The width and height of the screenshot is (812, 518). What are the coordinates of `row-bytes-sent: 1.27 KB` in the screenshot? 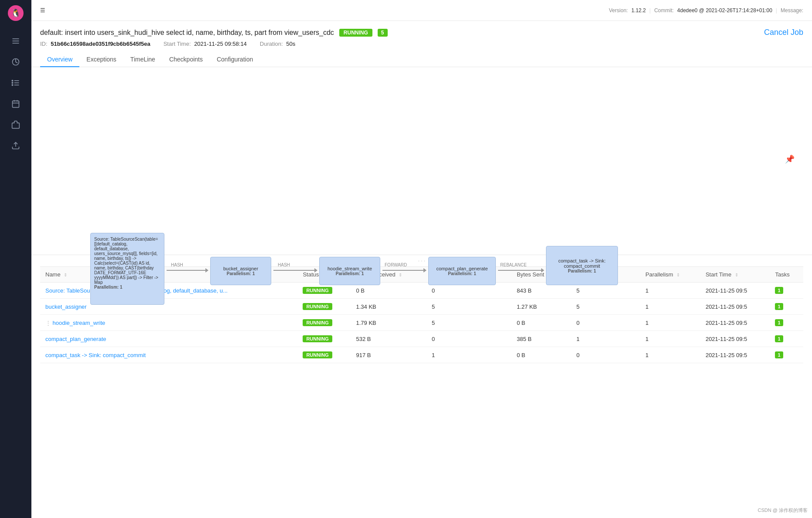 It's located at (542, 307).